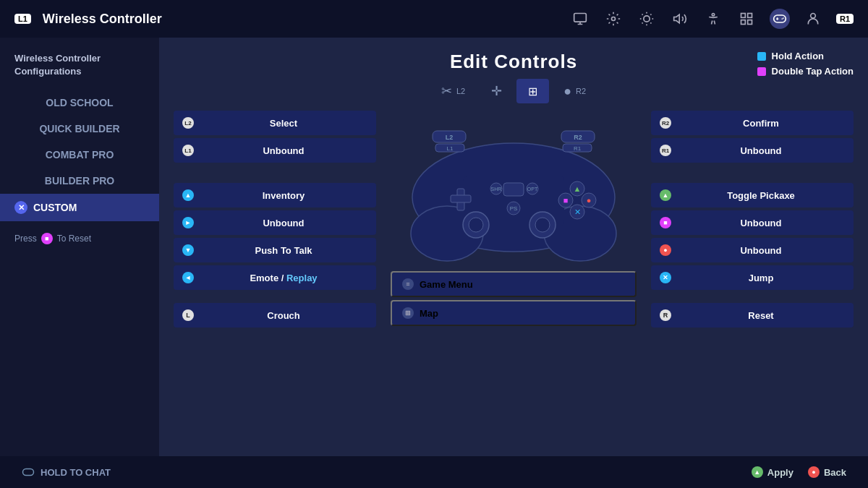 The width and height of the screenshot is (868, 488). What do you see at coordinates (188, 123) in the screenshot?
I see `l2-badge: L2` at bounding box center [188, 123].